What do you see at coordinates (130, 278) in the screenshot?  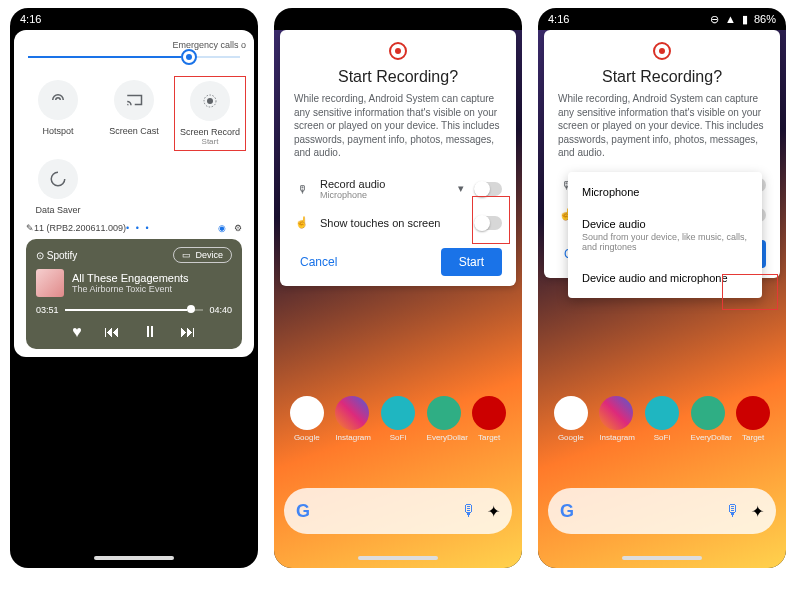 I see `track-title: All These Engagements` at bounding box center [130, 278].